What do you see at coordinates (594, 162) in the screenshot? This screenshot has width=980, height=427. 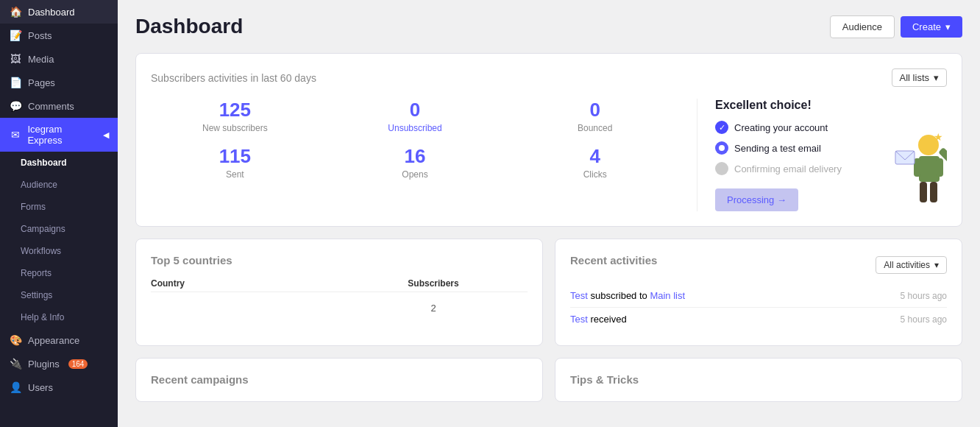 I see `stat-clicks: 4 Clicks` at bounding box center [594, 162].